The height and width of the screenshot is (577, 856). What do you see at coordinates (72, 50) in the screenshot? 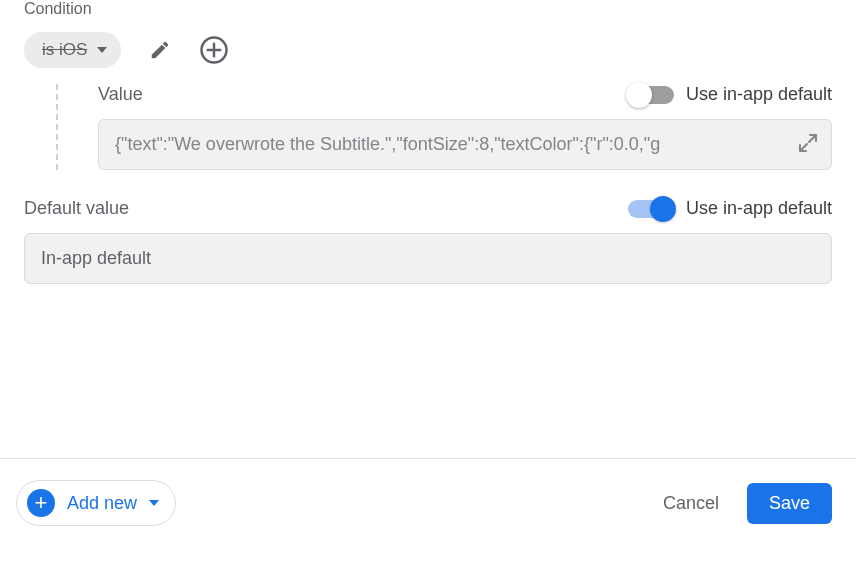
I see `condition-chip: is iOS` at bounding box center [72, 50].